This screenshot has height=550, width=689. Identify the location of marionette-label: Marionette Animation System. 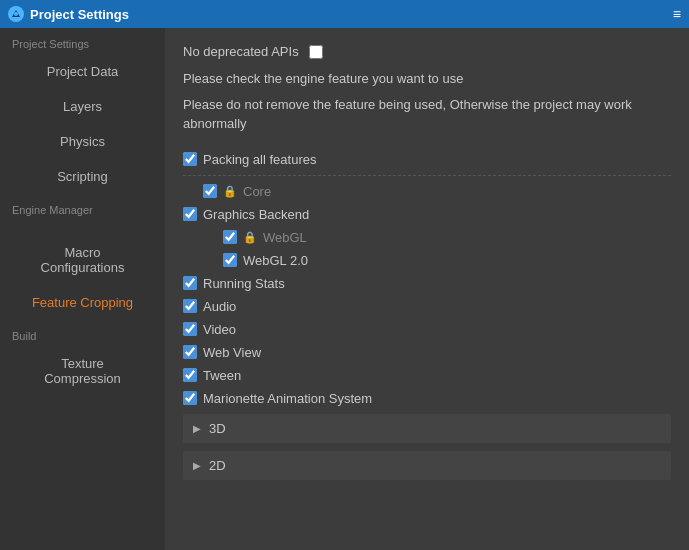
(288, 398).